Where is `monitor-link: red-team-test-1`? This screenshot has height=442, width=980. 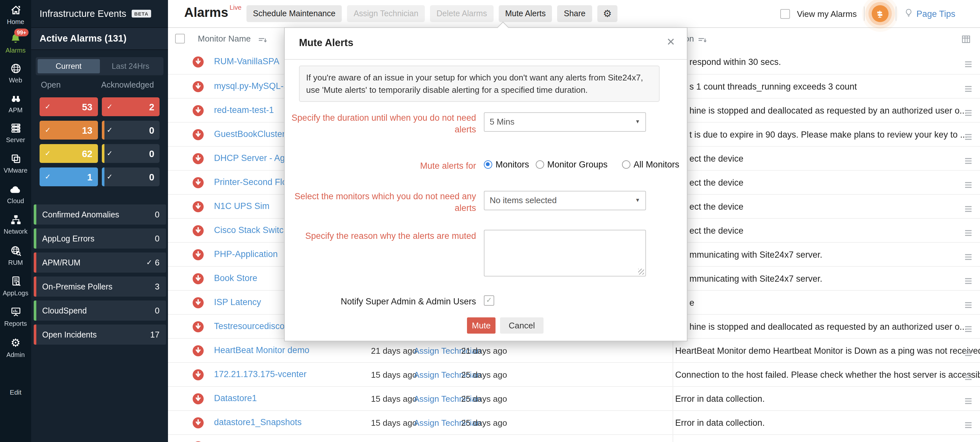 monitor-link: red-team-test-1 is located at coordinates (244, 110).